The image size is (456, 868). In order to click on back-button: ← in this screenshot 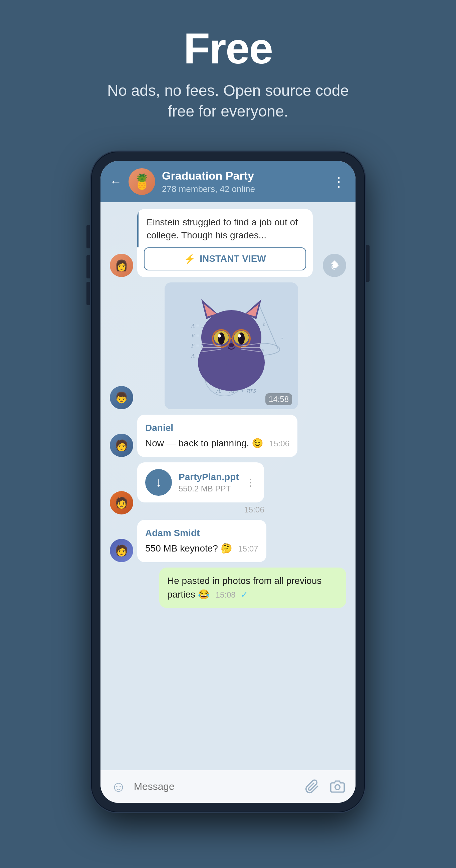, I will do `click(116, 182)`.